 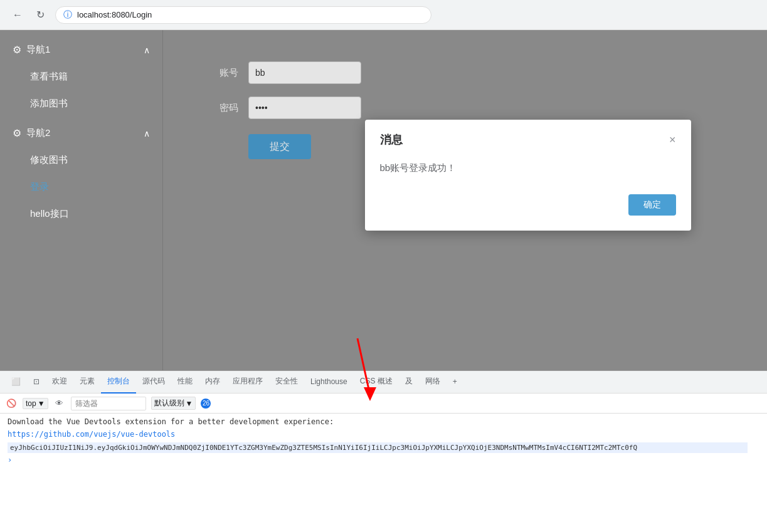 I want to click on nav-group-2: ⚙ 导航2 ∧ 修改图书 登录 hello接口, so click(x=82, y=174).